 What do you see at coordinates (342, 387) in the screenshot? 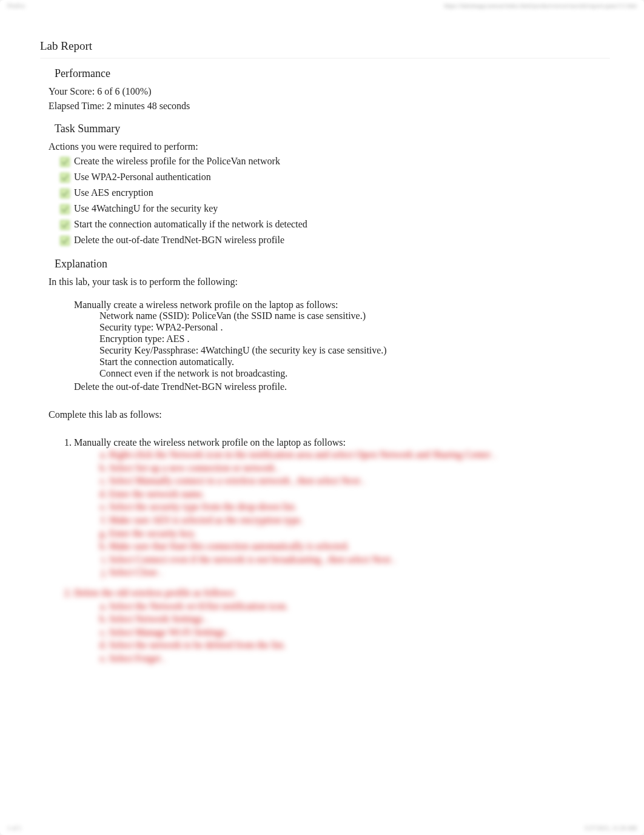
I see `list-item: Delete the out-of-date TrendNet-BGN wire…` at bounding box center [342, 387].